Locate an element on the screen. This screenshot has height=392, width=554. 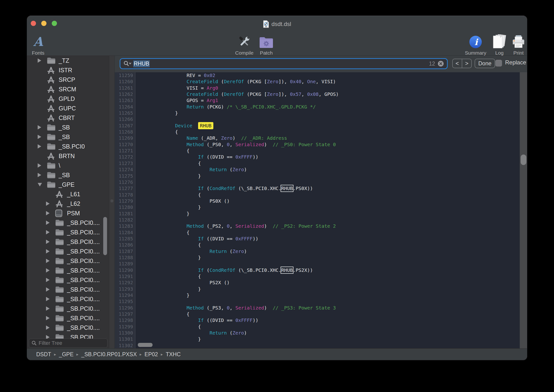
tree-item: GPLD is located at coordinates (68, 99).